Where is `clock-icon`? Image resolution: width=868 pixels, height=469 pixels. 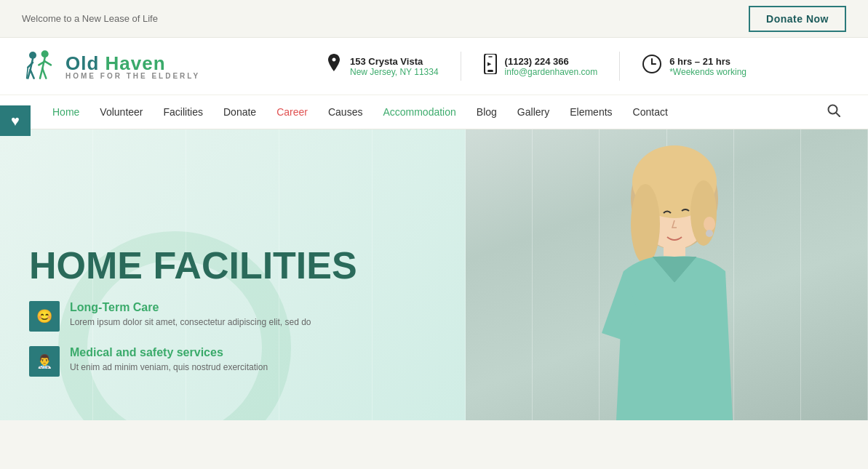
clock-icon is located at coordinates (652, 66).